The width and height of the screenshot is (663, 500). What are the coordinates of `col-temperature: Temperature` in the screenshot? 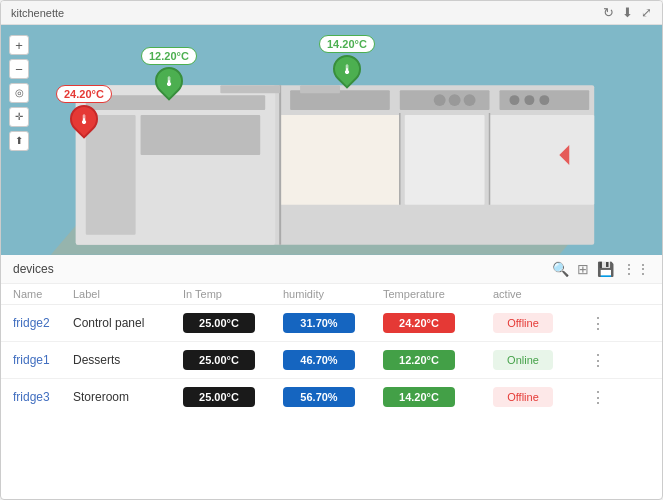 It's located at (438, 294).